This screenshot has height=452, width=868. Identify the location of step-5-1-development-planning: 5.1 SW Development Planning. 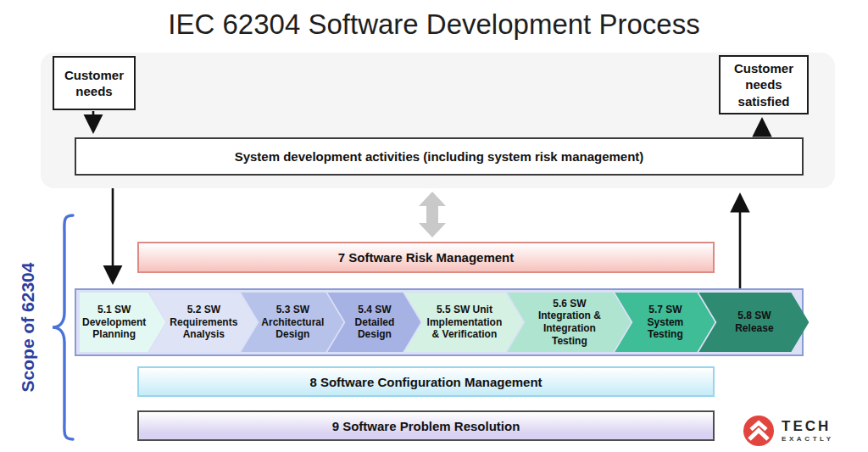
(122, 322).